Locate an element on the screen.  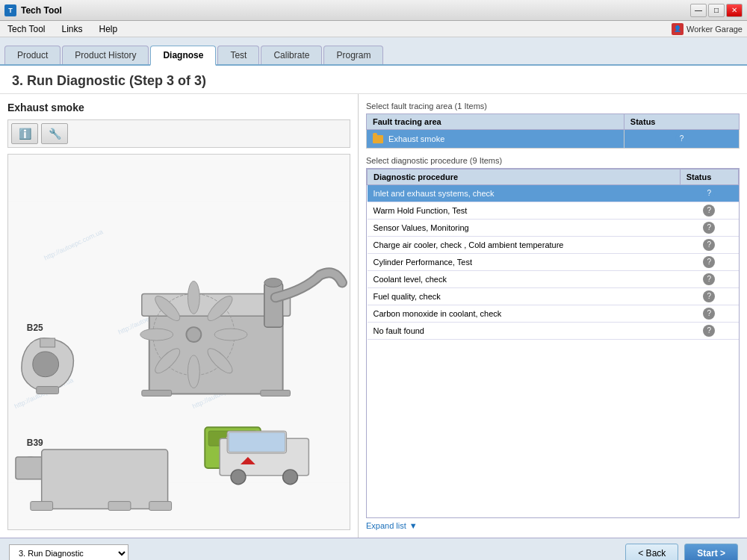
fault-col-status: Status is located at coordinates (681, 122).